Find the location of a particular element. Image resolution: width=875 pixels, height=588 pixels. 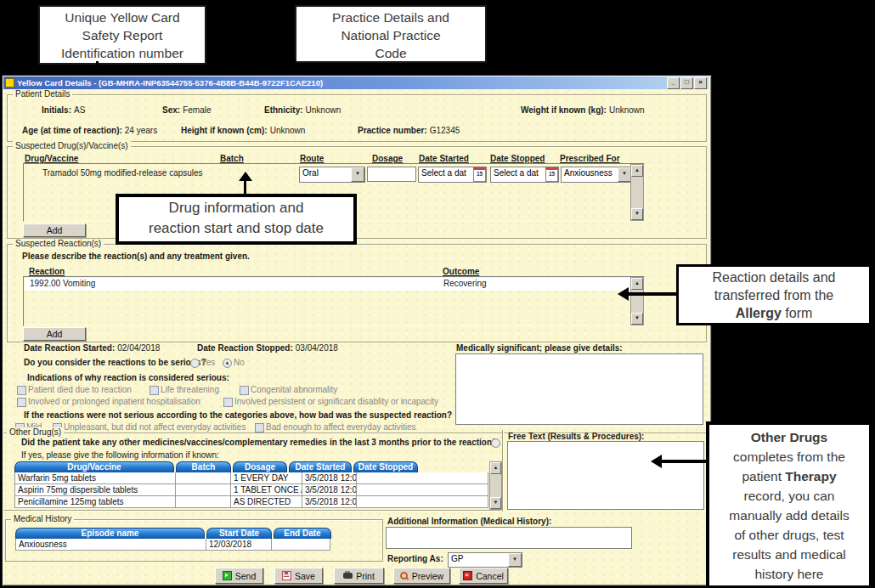

close-button: × is located at coordinates (700, 83).